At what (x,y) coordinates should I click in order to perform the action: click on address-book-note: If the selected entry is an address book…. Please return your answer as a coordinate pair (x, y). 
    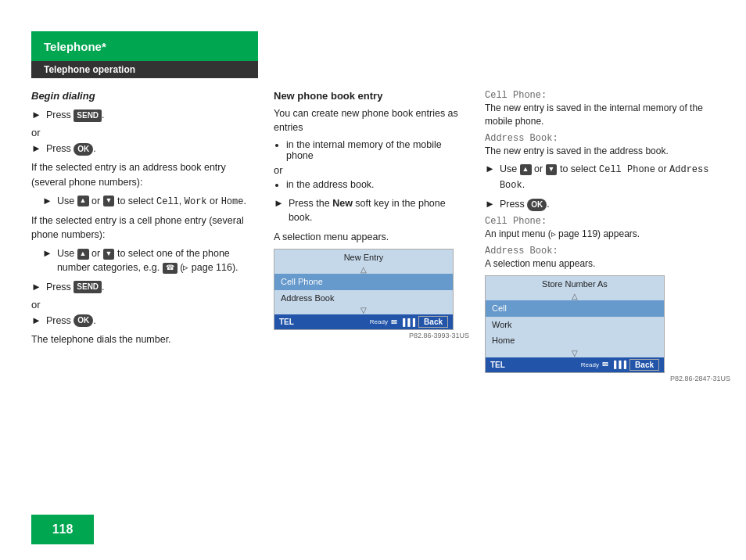
    Looking at the image, I should click on (145, 174).